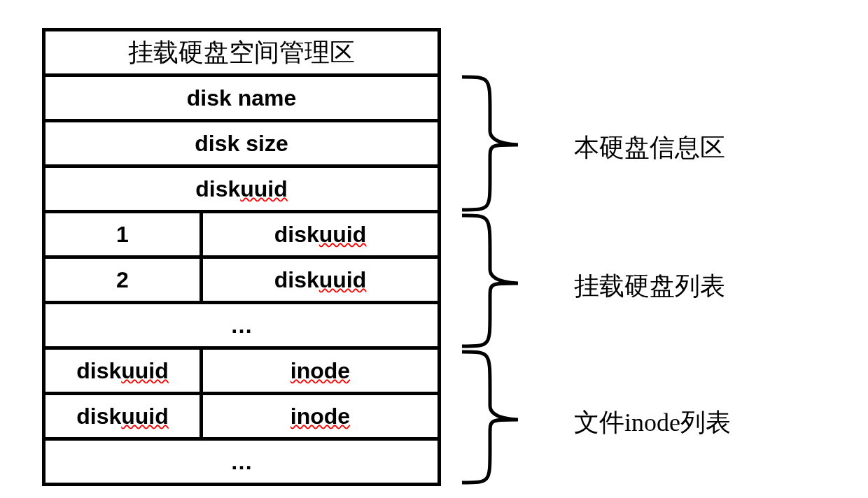 Image resolution: width=868 pixels, height=498 pixels. Describe the element at coordinates (490, 417) in the screenshot. I see `brace-inodelist-icon` at that location.